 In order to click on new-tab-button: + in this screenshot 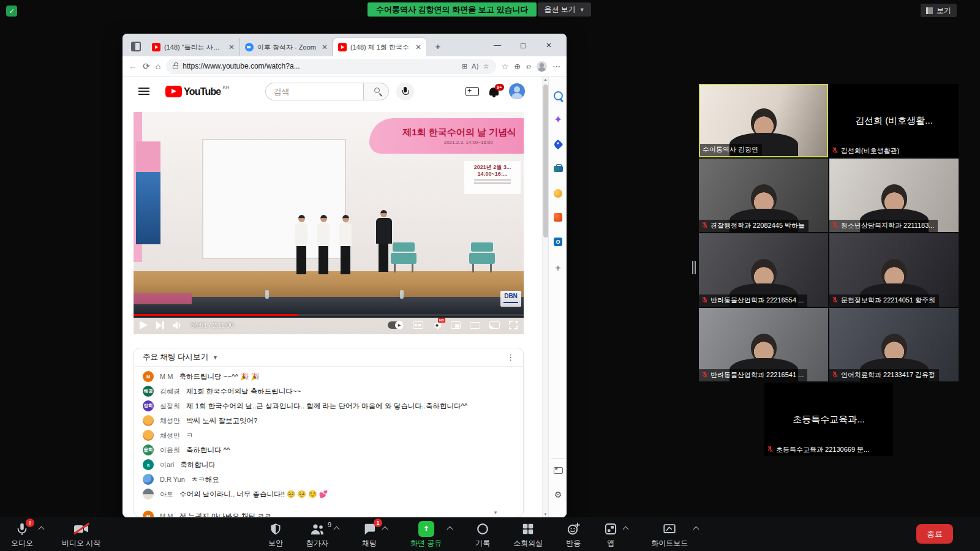, I will do `click(438, 46)`.